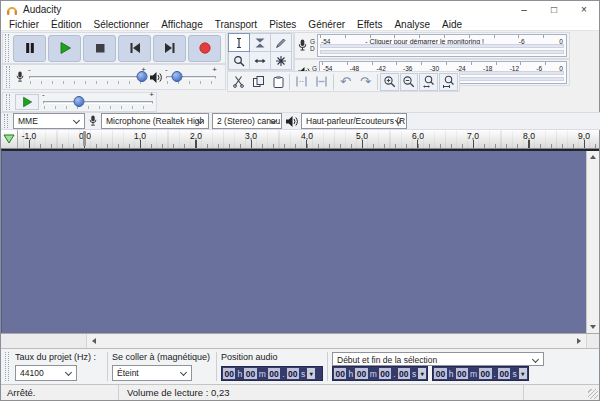 The height and width of the screenshot is (401, 600). I want to click on audio-host-dropdown: MME, so click(49, 121).